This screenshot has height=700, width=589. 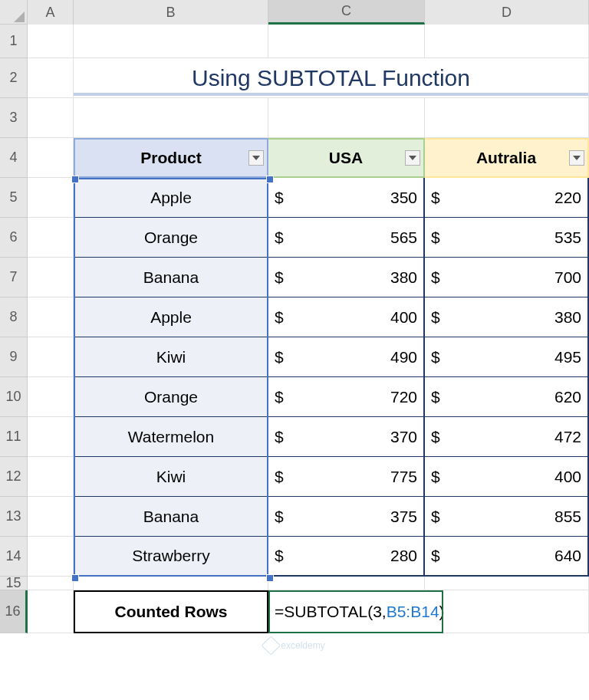 I want to click on cell-usa: $380, so click(x=347, y=278).